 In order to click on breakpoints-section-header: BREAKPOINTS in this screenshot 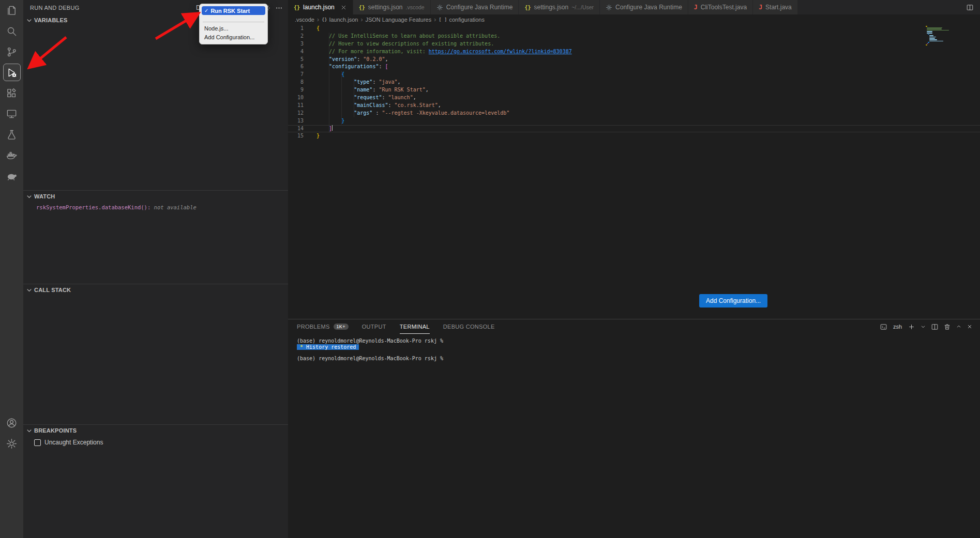, I will do `click(156, 430)`.